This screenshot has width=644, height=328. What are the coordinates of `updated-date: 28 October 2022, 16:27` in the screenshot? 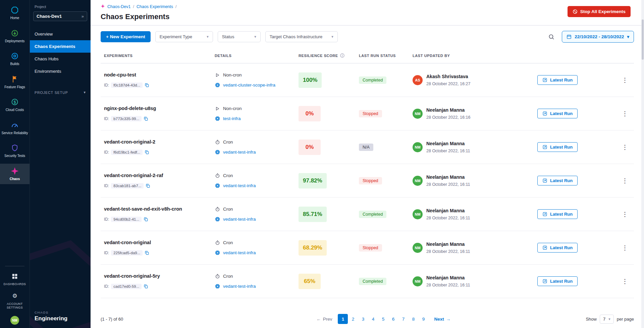 It's located at (448, 84).